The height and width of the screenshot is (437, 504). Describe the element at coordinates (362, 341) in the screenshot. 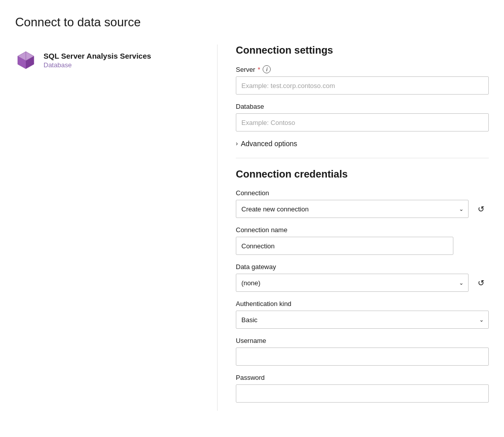

I see `username-label: Username` at that location.